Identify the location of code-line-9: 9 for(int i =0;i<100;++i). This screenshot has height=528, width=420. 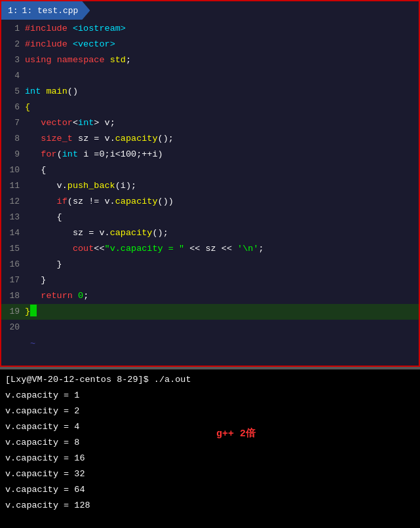
(210, 155).